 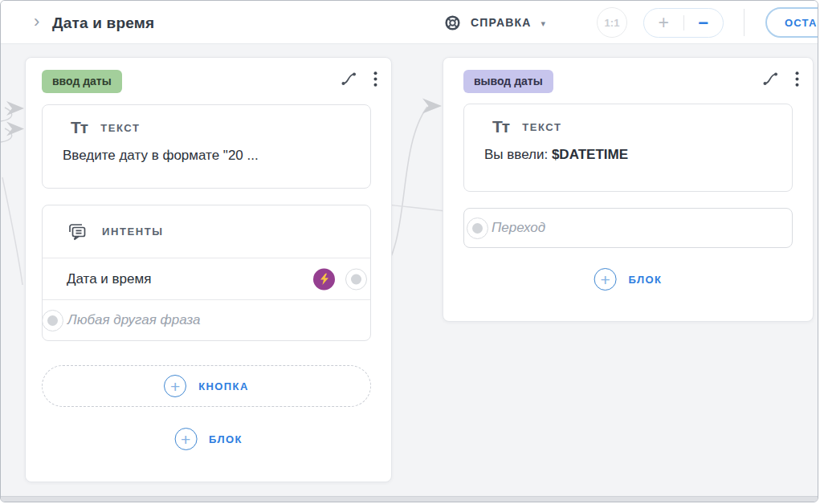 I want to click on intents-header: ИНТЕНТЫ, so click(x=206, y=232).